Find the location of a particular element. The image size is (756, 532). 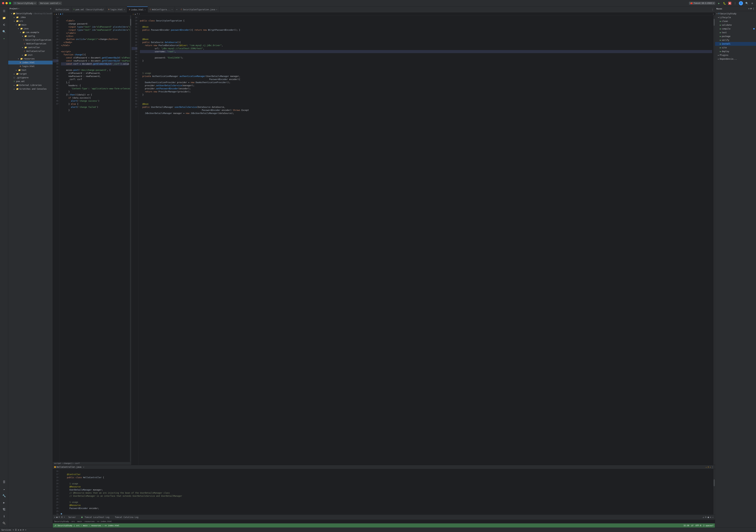

sidebar-item-scratches: ▸ 📁 Scratches and Consoles is located at coordinates (30, 89).